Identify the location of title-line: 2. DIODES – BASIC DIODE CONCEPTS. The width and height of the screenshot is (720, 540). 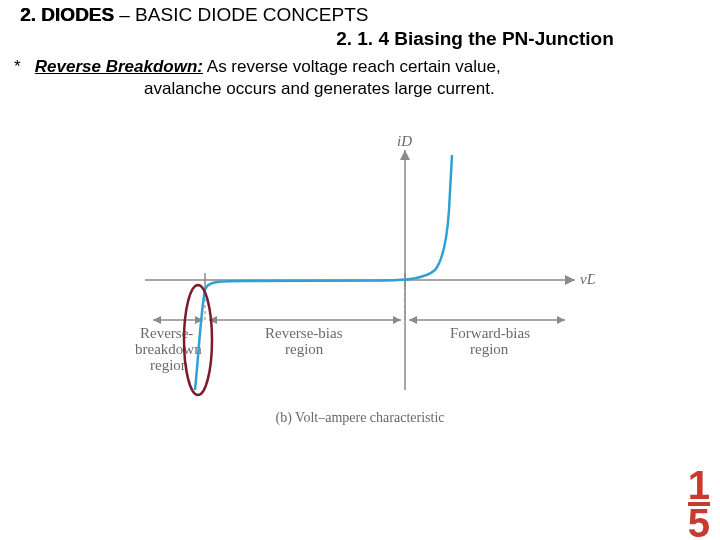
(365, 15).